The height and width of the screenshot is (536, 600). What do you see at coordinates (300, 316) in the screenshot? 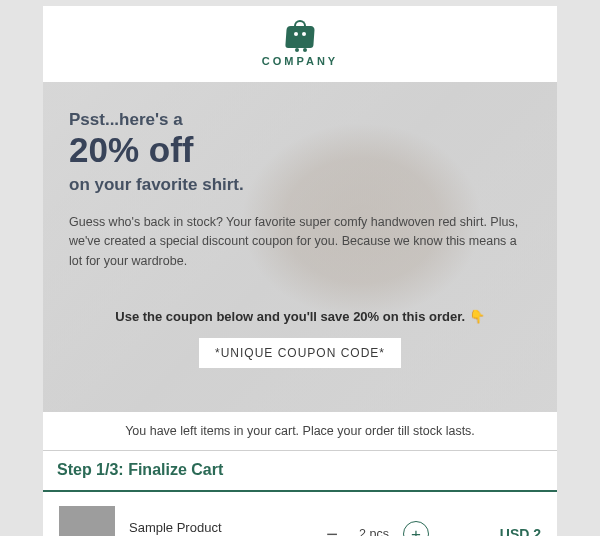
I see `coupon-cta: Use the coupon below and you'll save 20%…` at bounding box center [300, 316].